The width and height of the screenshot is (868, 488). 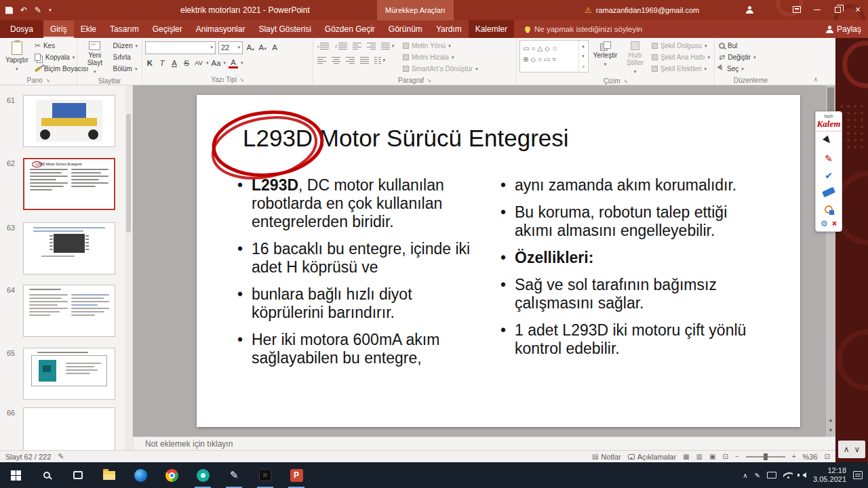 What do you see at coordinates (829, 192) in the screenshot?
I see `eraser-tool-button` at bounding box center [829, 192].